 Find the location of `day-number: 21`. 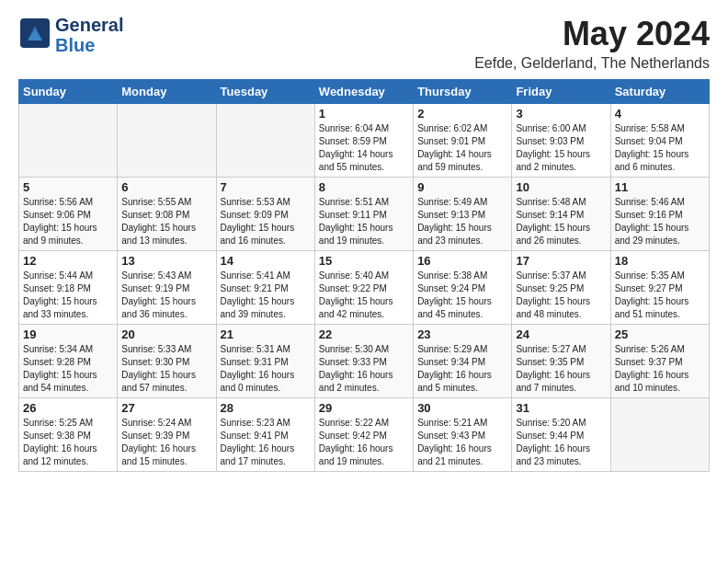

day-number: 21 is located at coordinates (266, 335).